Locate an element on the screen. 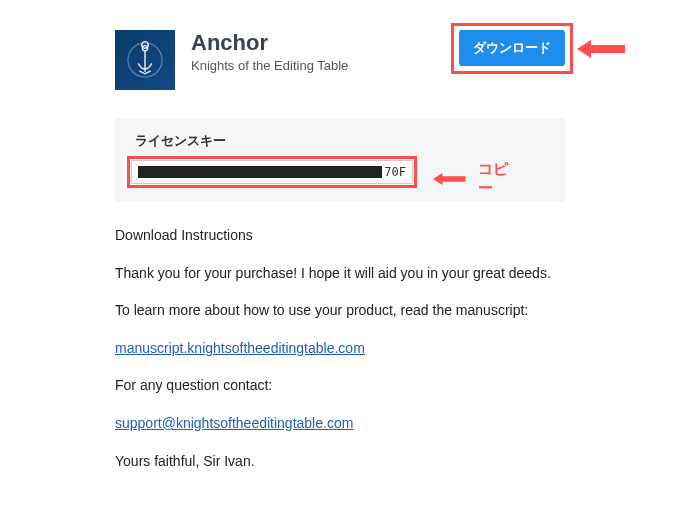 The height and width of the screenshot is (508, 680). header: Anchor Knights of the Editing Table ダウンロ… is located at coordinates (340, 60).